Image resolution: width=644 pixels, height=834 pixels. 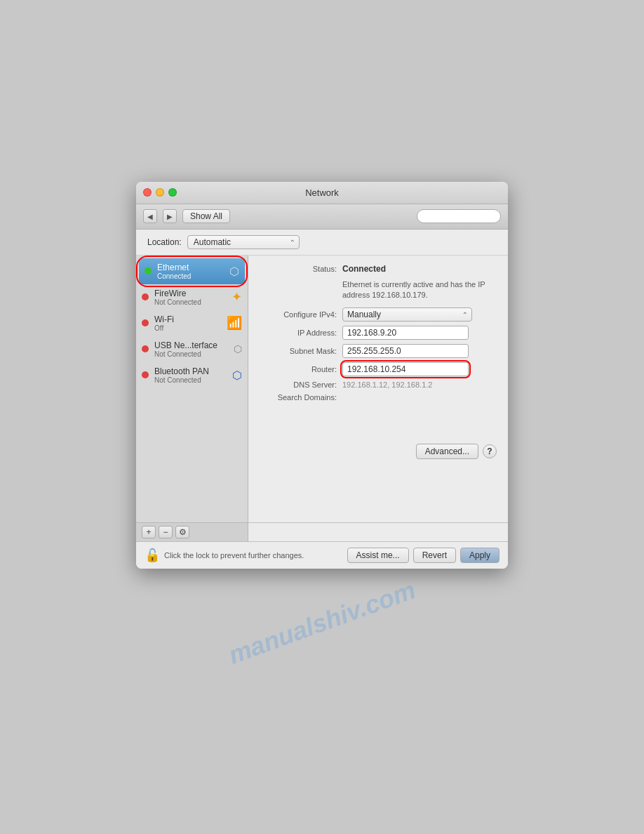 What do you see at coordinates (160, 192) in the screenshot?
I see `minimize-button` at bounding box center [160, 192].